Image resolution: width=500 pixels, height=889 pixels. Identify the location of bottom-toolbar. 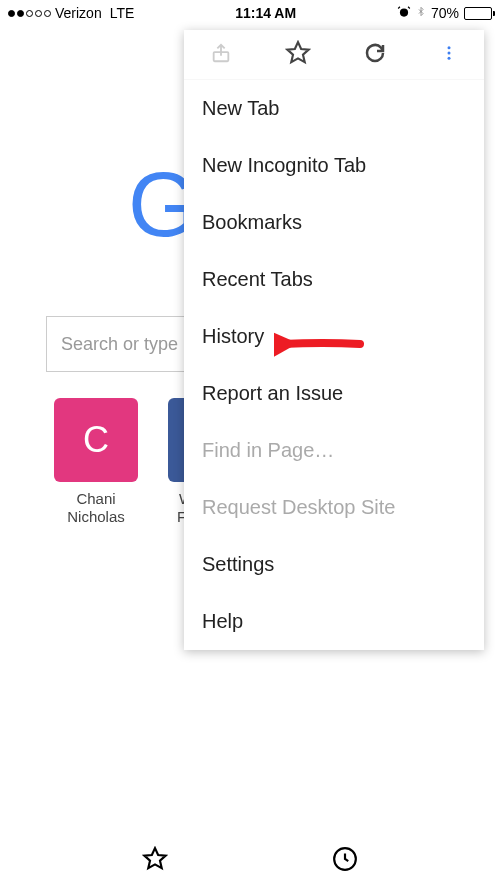
(250, 861).